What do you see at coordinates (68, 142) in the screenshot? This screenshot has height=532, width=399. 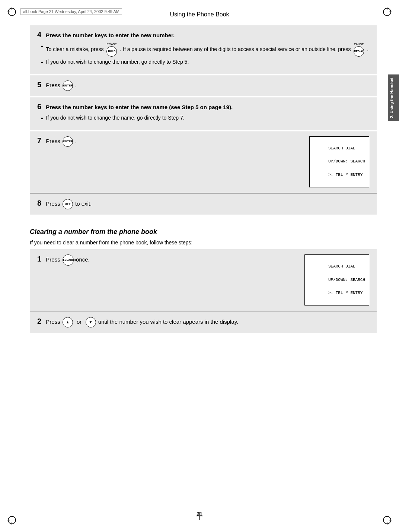 I see `enter-button-step7: ENTER` at bounding box center [68, 142].